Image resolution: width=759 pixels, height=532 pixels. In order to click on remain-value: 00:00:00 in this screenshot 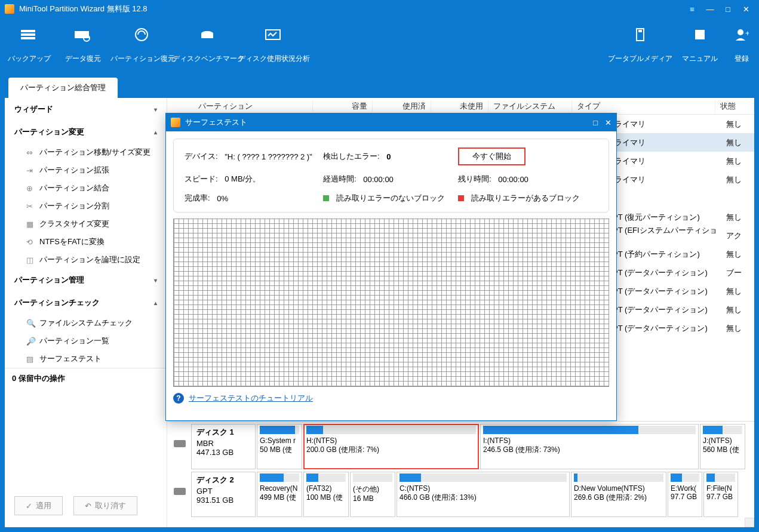, I will do `click(514, 179)`.